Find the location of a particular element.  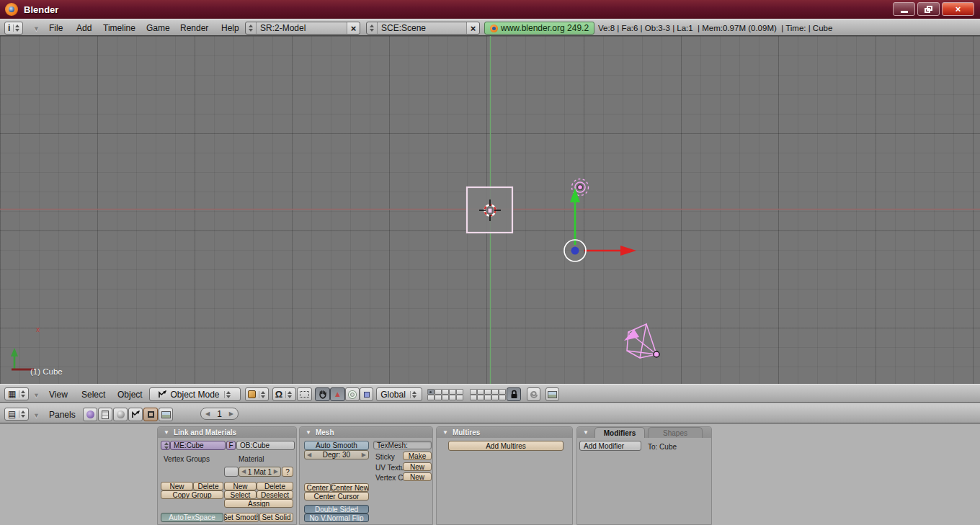

manipulator-center-dot is located at coordinates (575, 251).